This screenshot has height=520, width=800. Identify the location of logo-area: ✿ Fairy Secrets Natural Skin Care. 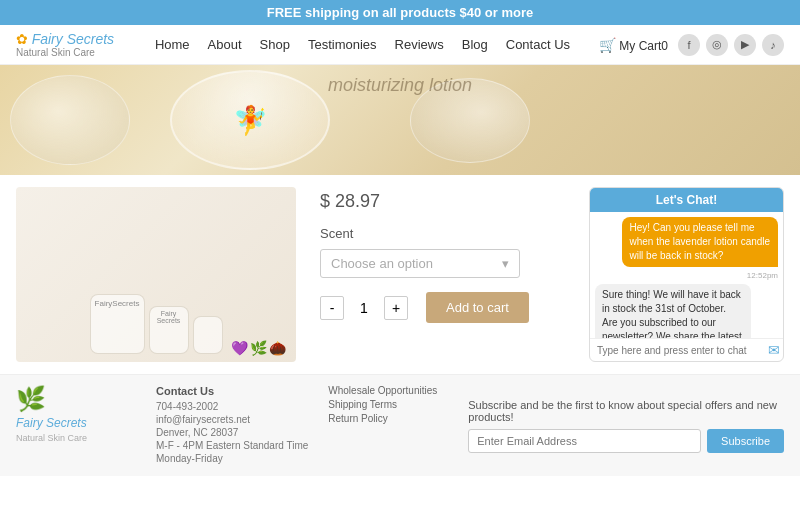
(71, 44).